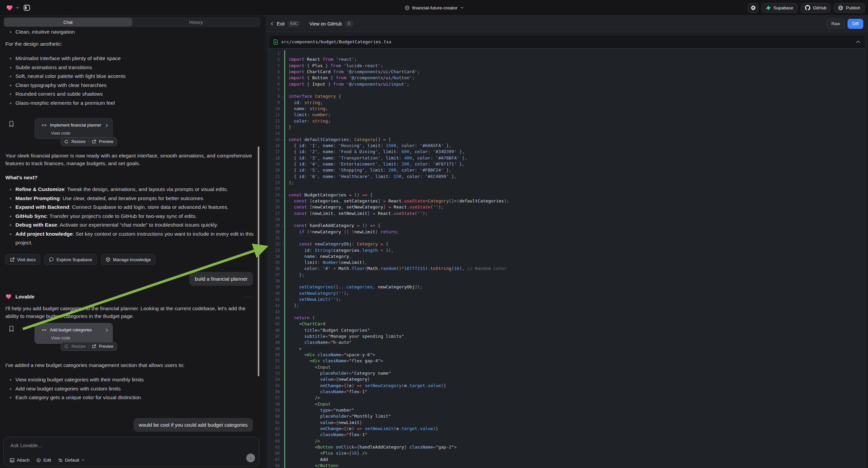 The height and width of the screenshot is (468, 868). What do you see at coordinates (74, 333) in the screenshot?
I see `version-card-add-budget-categories: <> Add budget categories View code` at bounding box center [74, 333].